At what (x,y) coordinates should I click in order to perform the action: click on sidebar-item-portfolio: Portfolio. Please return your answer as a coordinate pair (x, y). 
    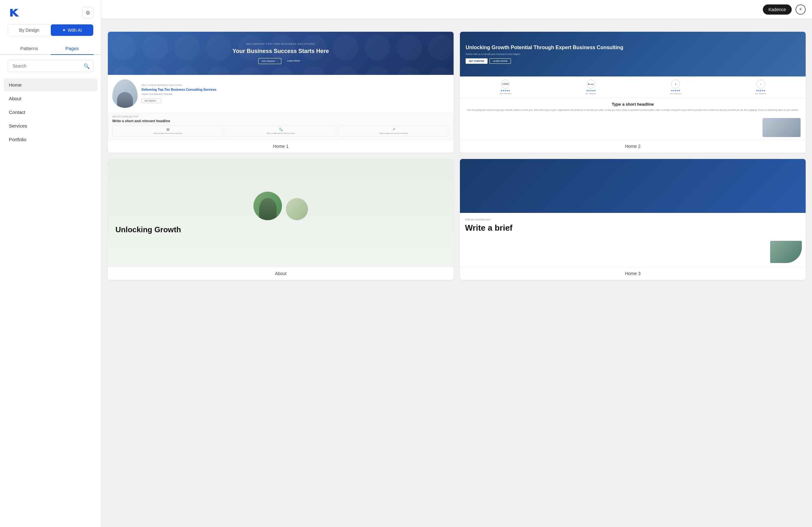
    Looking at the image, I should click on (50, 139).